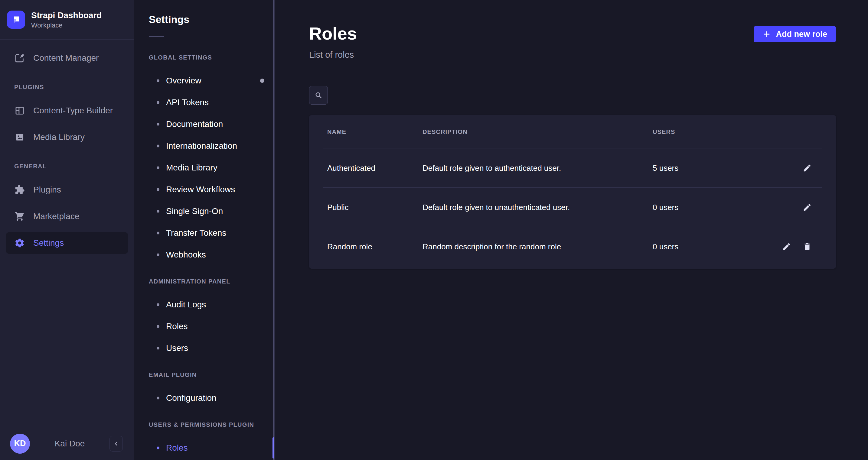 This screenshot has height=460, width=868. Describe the element at coordinates (767, 34) in the screenshot. I see `plus-icon` at that location.